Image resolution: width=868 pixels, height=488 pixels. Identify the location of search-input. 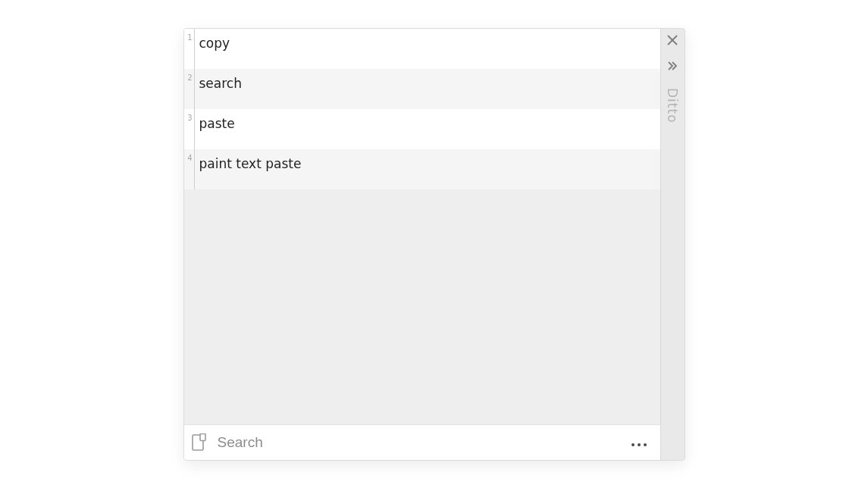
(421, 443).